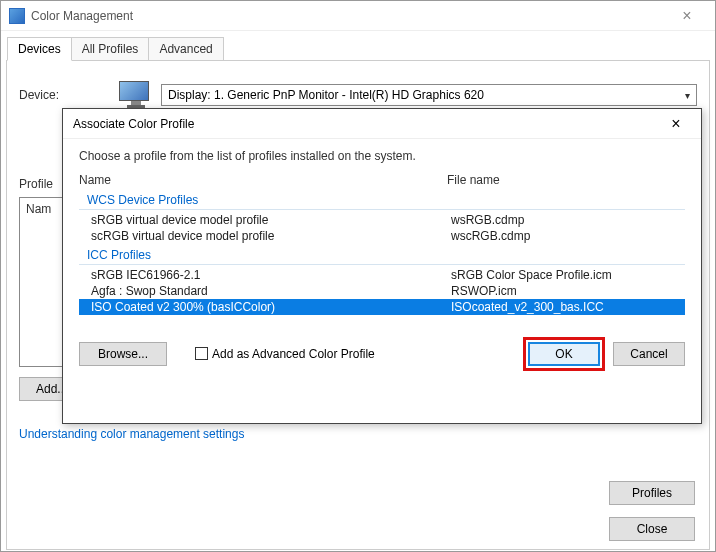 The height and width of the screenshot is (552, 716). What do you see at coordinates (568, 307) in the screenshot?
I see `profile-file: ISOcoated_v2_300_bas.ICC` at bounding box center [568, 307].